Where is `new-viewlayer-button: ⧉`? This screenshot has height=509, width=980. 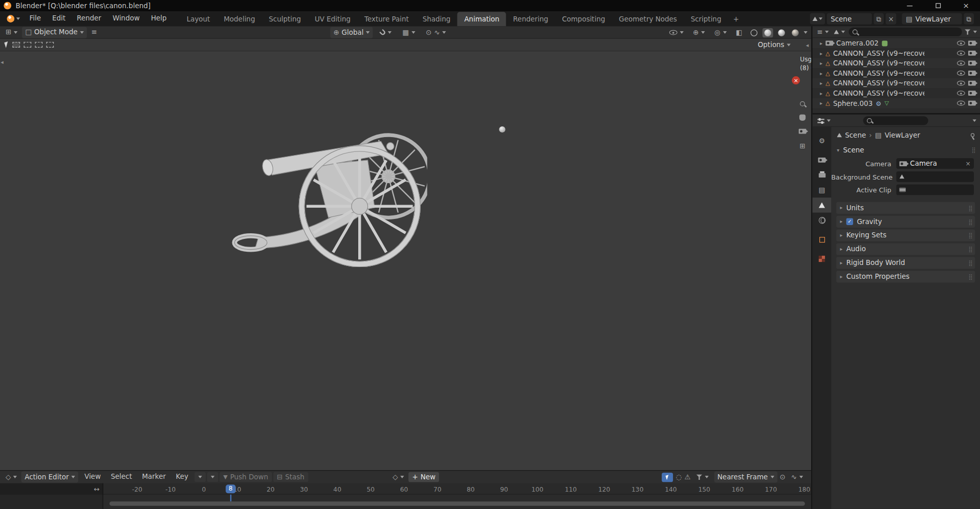 new-viewlayer-button: ⧉ is located at coordinates (969, 19).